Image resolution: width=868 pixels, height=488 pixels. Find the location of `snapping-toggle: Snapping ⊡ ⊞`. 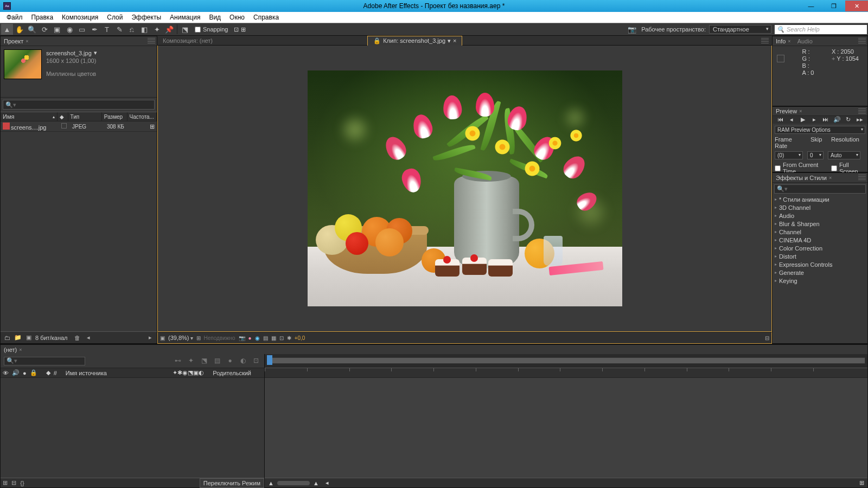

snapping-toggle: Snapping ⊡ ⊞ is located at coordinates (220, 29).